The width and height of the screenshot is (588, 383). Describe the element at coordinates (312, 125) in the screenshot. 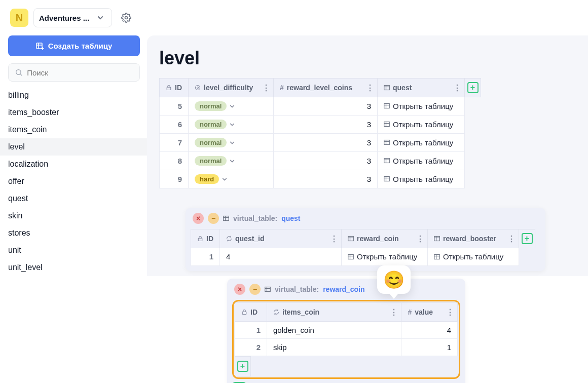

I see `table-row: 6normal3Открыть таблицу` at that location.